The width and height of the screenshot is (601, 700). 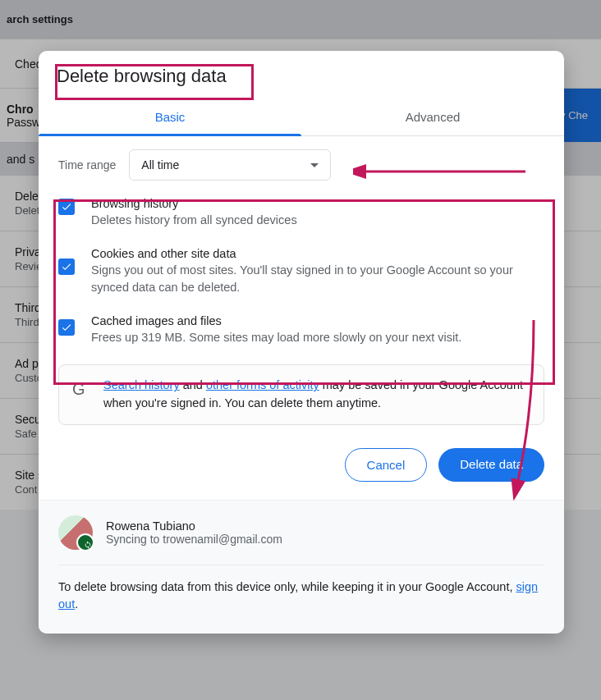 I want to click on search-history-link: Search history, so click(x=141, y=385).